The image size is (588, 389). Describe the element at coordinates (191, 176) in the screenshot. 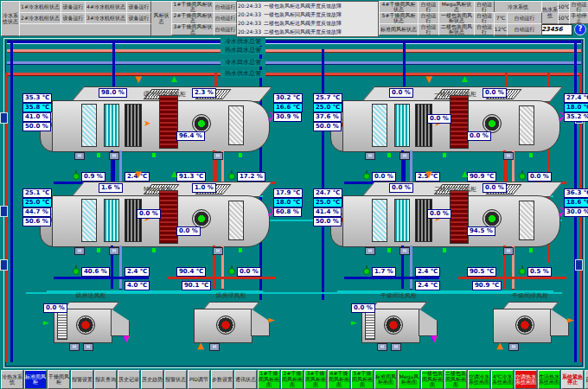

I see `hot-supply-temp-badge: 91.3 ℃` at that location.